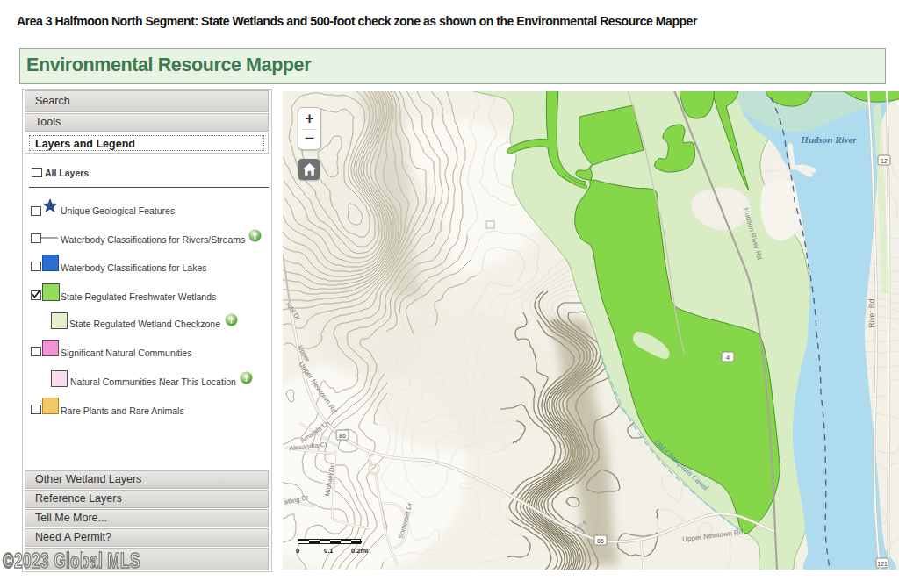 The width and height of the screenshot is (899, 588). What do you see at coordinates (882, 563) in the screenshot?
I see `svg-text: 121` at bounding box center [882, 563].